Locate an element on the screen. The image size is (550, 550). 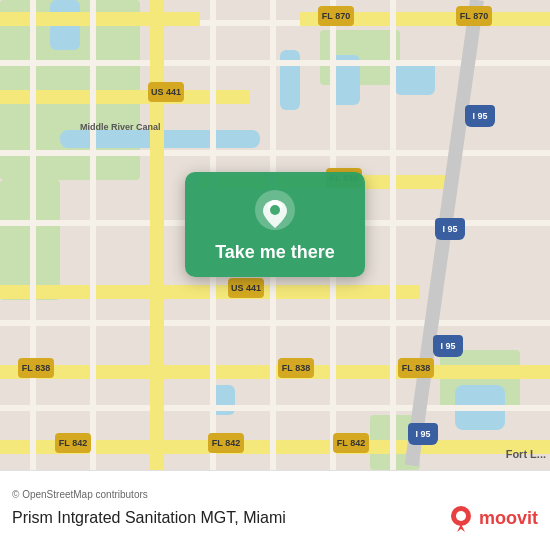
road-v-us441 is located at coordinates (157, 235).